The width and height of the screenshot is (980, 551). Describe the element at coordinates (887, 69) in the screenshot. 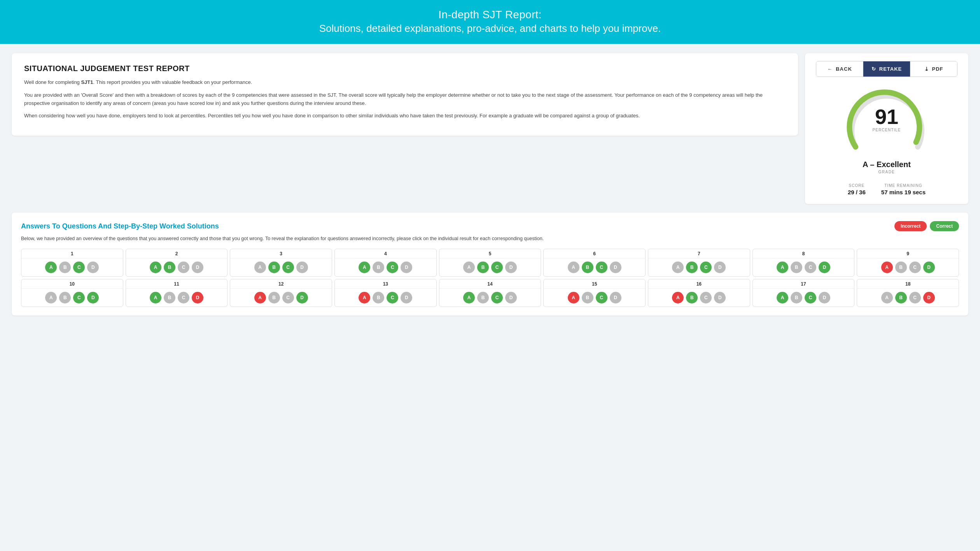

I see `action-buttons: ← BACK ↻ RETAKE ⤓ PDF` at that location.